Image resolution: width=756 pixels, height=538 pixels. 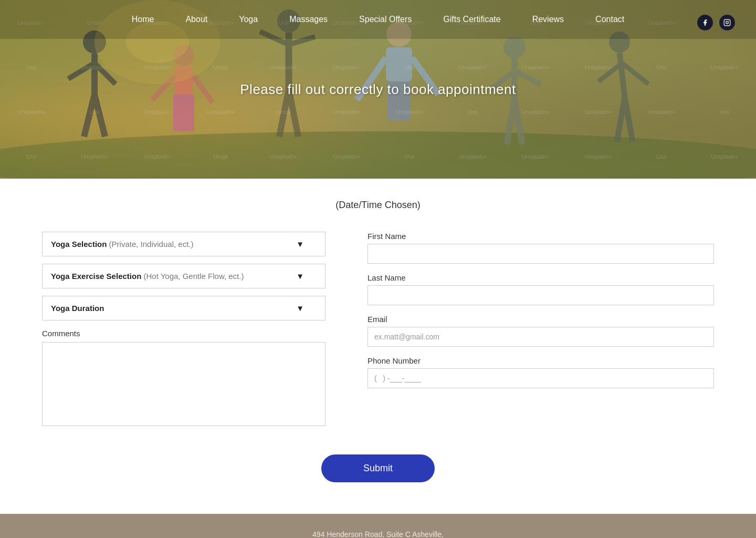 What do you see at coordinates (727, 23) in the screenshot?
I see `instagram-icon` at bounding box center [727, 23].